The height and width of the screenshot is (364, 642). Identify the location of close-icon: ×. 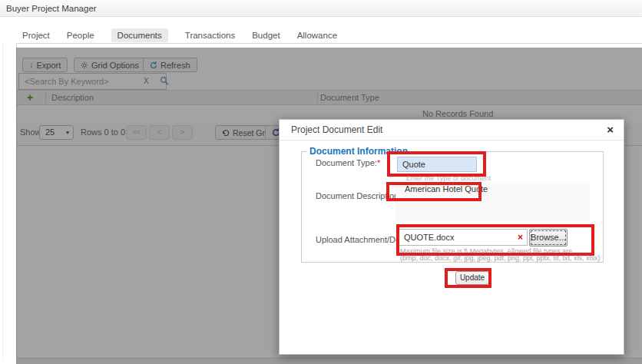
(610, 130).